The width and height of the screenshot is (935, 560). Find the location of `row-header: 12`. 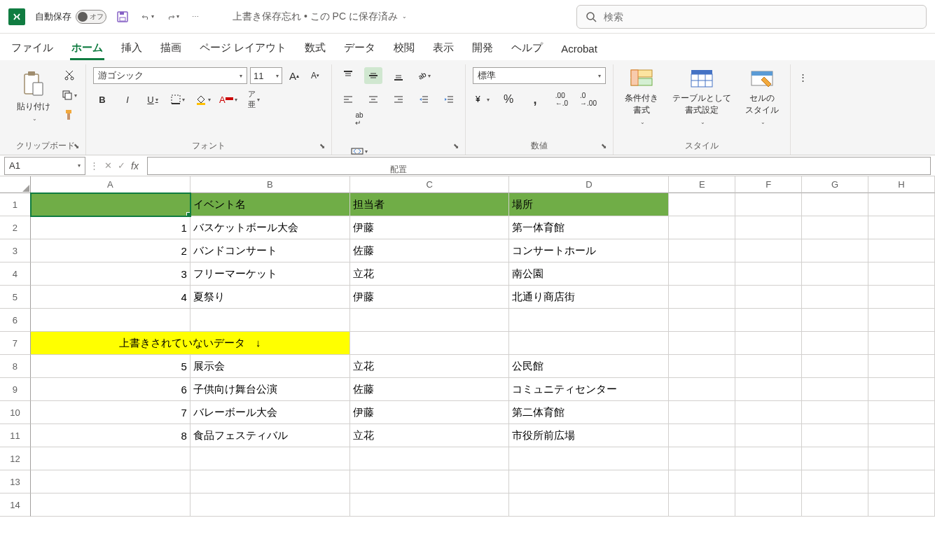

row-header: 12 is located at coordinates (15, 459).